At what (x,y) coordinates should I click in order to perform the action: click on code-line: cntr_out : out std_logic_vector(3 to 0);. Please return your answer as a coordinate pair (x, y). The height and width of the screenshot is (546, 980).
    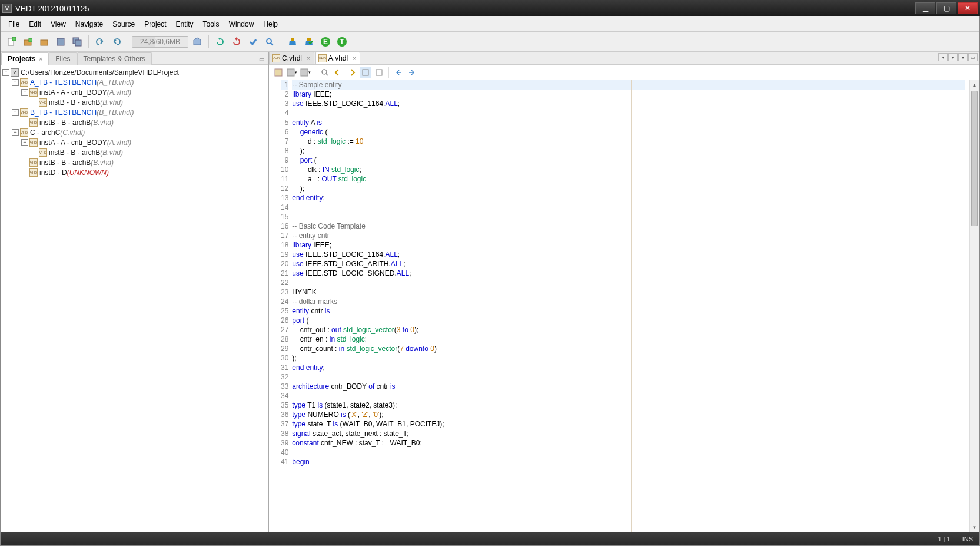
    Looking at the image, I should click on (629, 330).